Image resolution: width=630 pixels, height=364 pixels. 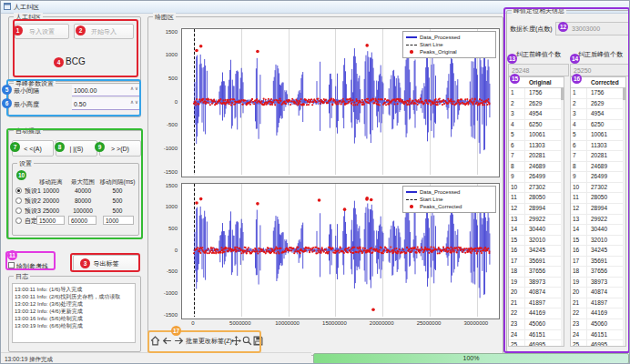 I want to click on corrected-peaks-table: Corrected1175622629349544625051006161130…, so click(x=598, y=211).